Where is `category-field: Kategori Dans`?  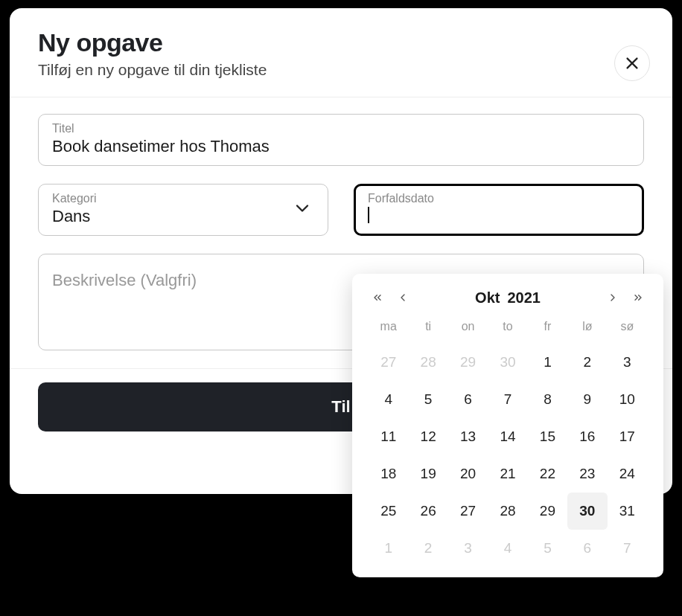 category-field: Kategori Dans is located at coordinates (183, 210).